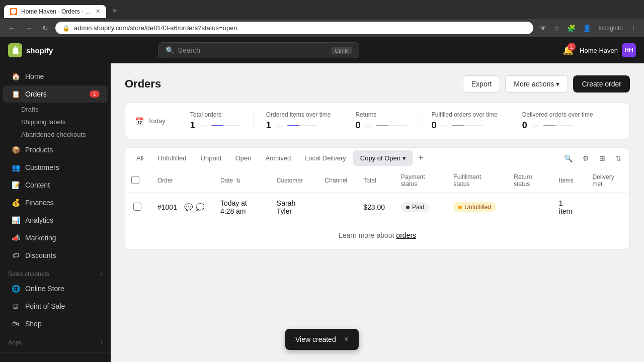 The width and height of the screenshot is (644, 362). What do you see at coordinates (377, 235) in the screenshot?
I see `learn-more-section: Learn more about orders` at bounding box center [377, 235].